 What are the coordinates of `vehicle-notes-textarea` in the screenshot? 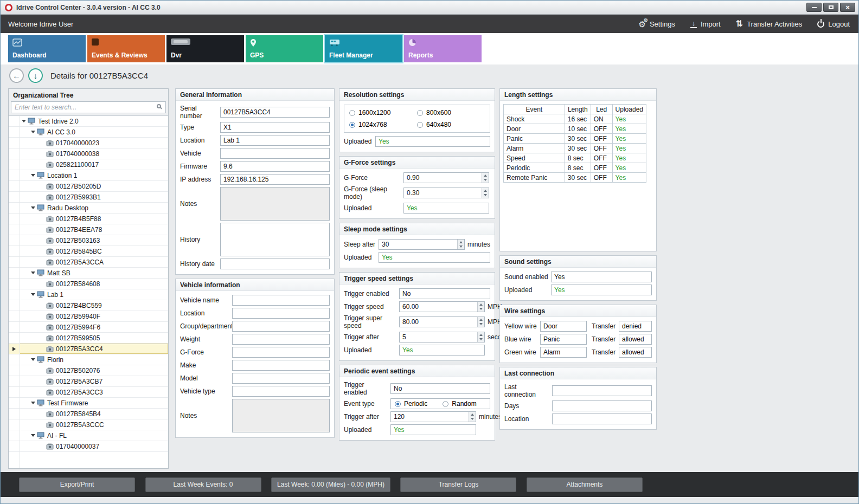 It's located at (281, 416).